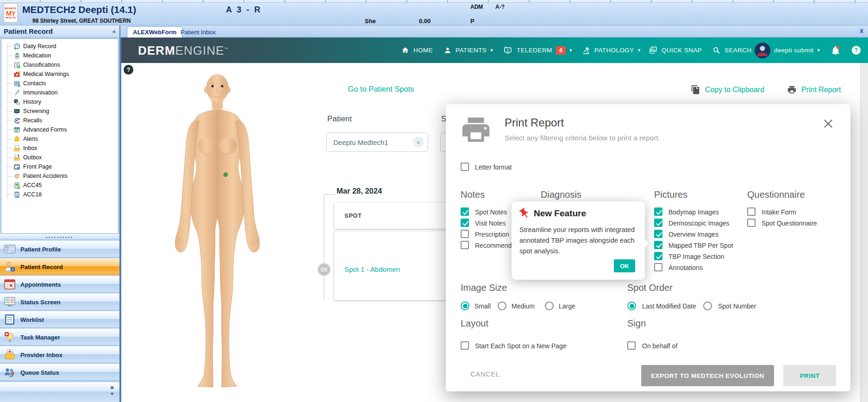  What do you see at coordinates (792, 90) in the screenshot?
I see `printer-icon` at bounding box center [792, 90].